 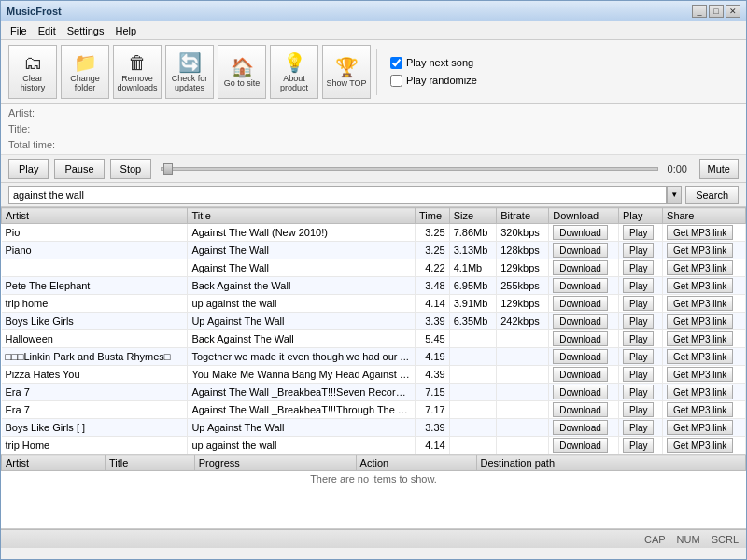 I want to click on cell-time: 3.48, so click(x=433, y=286).